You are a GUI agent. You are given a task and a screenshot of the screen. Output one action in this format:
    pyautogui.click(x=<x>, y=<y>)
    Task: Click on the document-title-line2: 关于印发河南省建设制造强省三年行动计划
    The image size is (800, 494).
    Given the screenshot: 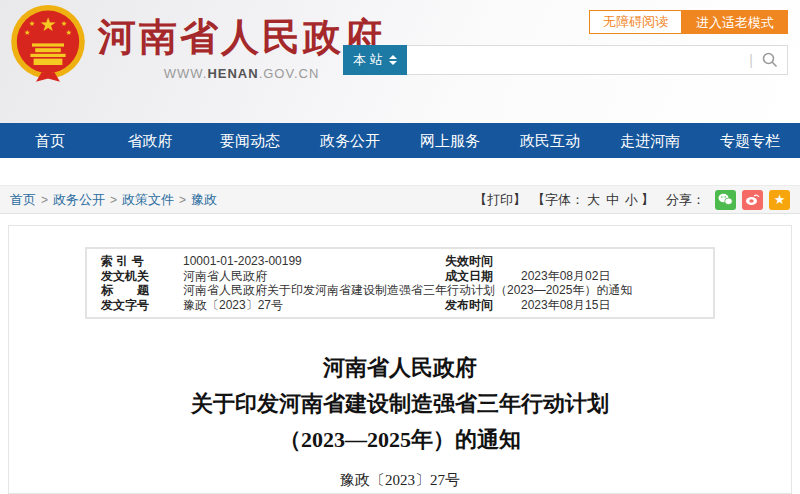 What is the action you would take?
    pyautogui.click(x=400, y=404)
    